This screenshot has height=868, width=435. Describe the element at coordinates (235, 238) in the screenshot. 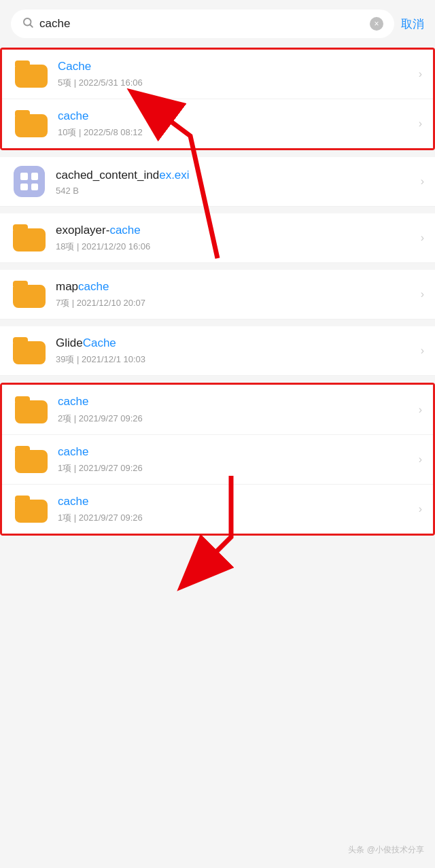

I see `item-info: exoplayer-cache 18项 | 2021/12/20 16:06` at that location.